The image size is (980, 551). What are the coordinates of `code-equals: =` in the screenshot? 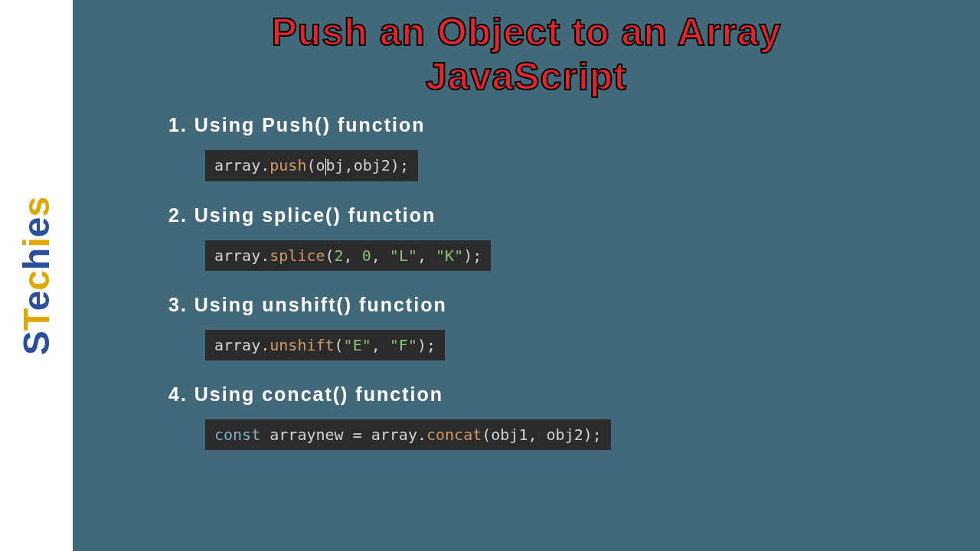 It's located at (358, 435).